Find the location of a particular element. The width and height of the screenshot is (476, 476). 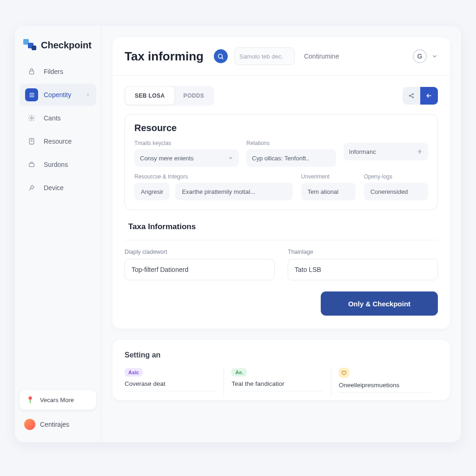

diaply-input is located at coordinates (200, 270).